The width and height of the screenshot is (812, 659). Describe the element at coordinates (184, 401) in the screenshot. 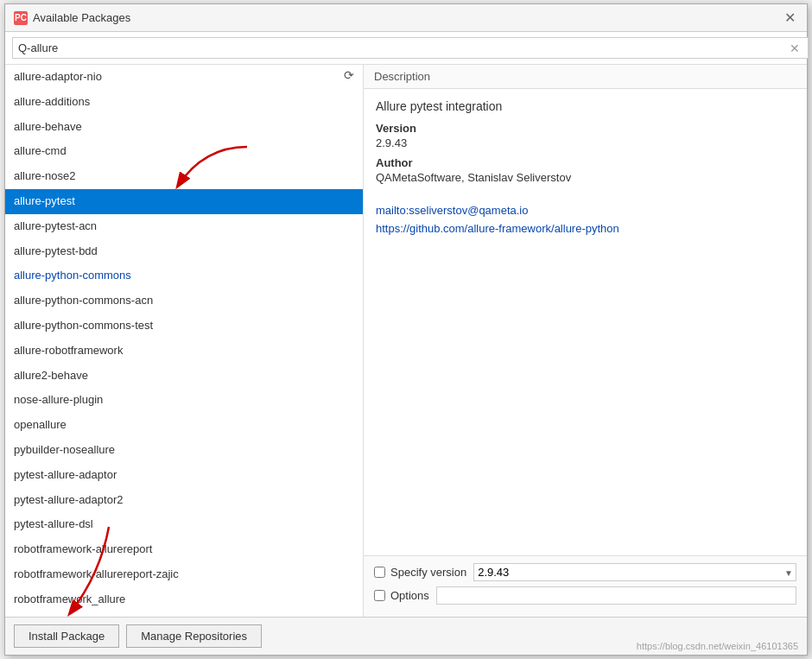

I see `list-item: nose-allure-plugin` at that location.